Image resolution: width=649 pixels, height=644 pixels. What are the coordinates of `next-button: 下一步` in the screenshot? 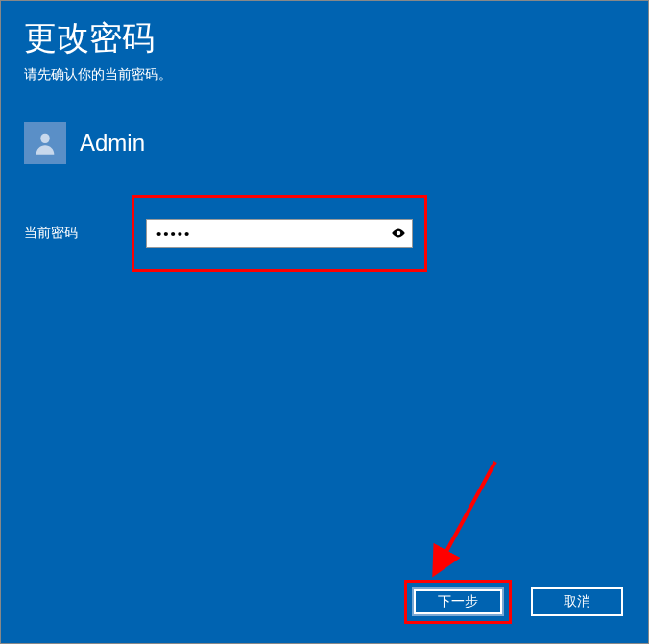 It's located at (458, 602).